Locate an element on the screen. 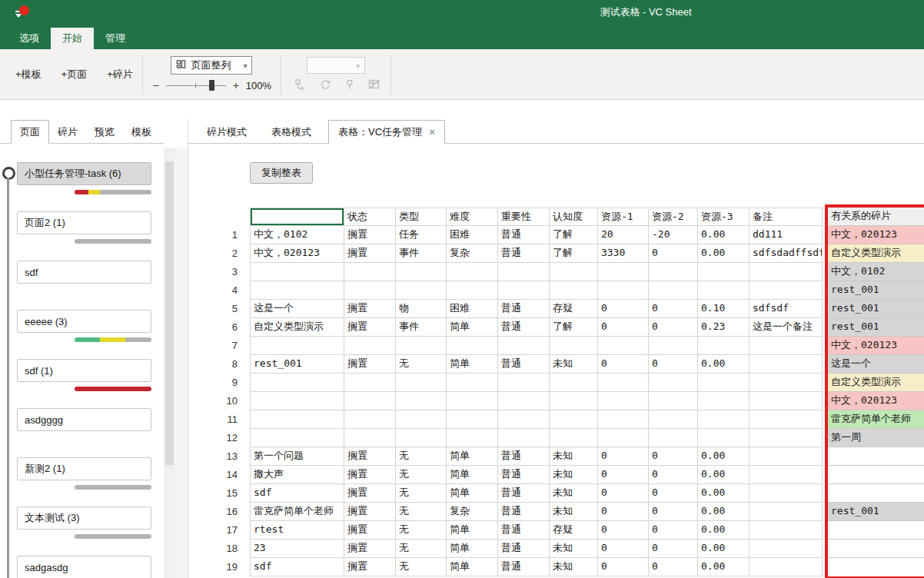 This screenshot has height=578, width=924. link-flow-icon is located at coordinates (301, 85).